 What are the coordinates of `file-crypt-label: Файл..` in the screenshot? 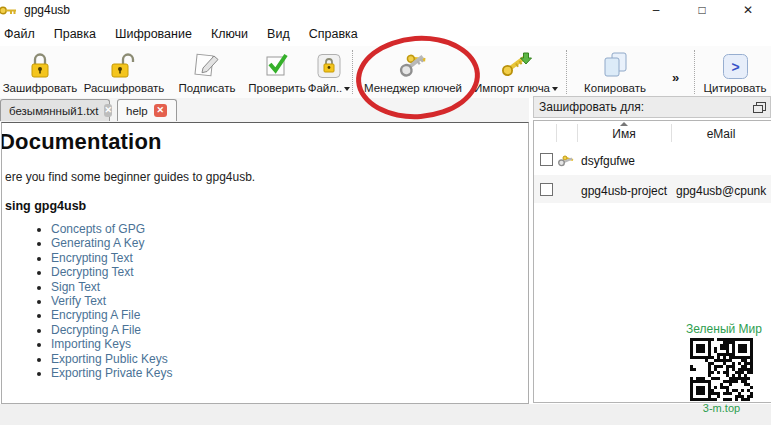 It's located at (326, 88).